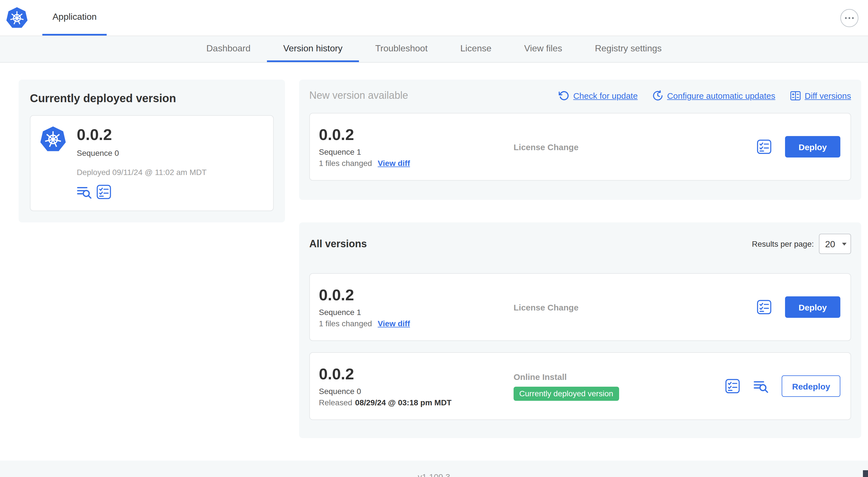  I want to click on tab-label: Registry settings, so click(628, 48).